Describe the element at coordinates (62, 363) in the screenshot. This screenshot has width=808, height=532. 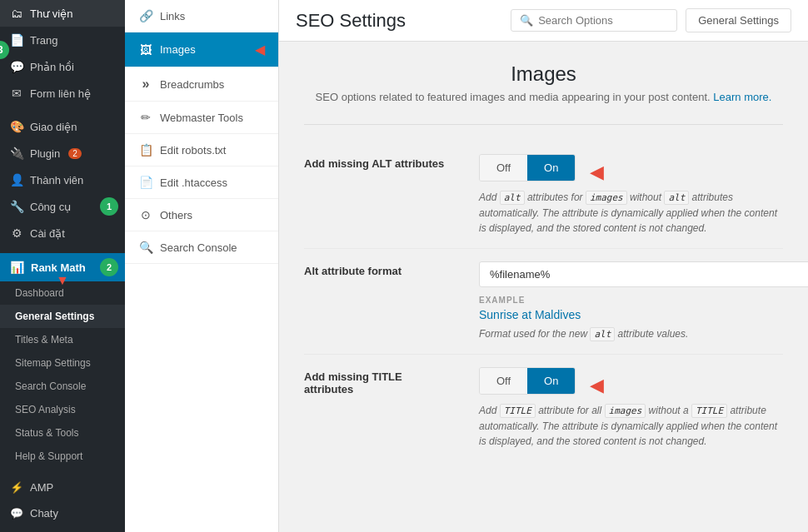
I see `submenu-sitemap-settings: Sitemap Settings` at that location.